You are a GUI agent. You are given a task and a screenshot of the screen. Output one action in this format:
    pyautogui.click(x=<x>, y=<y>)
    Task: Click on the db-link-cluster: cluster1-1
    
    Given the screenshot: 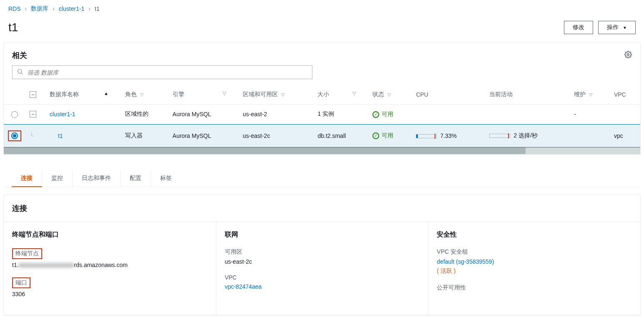 What is the action you would take?
    pyautogui.click(x=63, y=114)
    